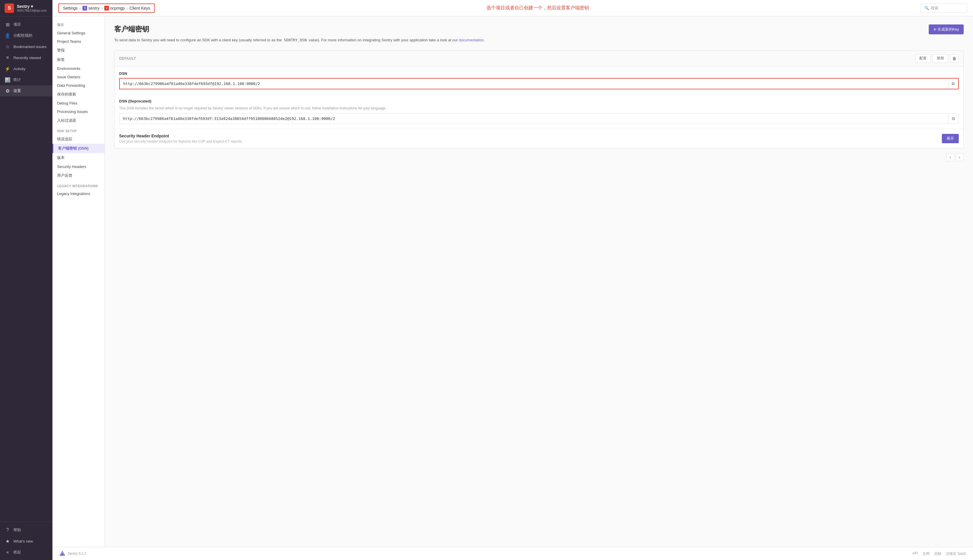 This screenshot has height=560, width=973. What do you see at coordinates (954, 118) in the screenshot?
I see `copy-icon-2: ⧉` at bounding box center [954, 118].